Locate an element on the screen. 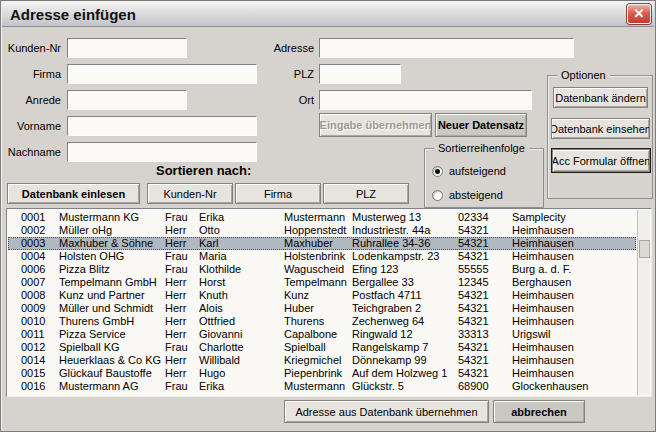 The height and width of the screenshot is (432, 656). open-acc-form-button: Acc Formular öffnen is located at coordinates (601, 160).